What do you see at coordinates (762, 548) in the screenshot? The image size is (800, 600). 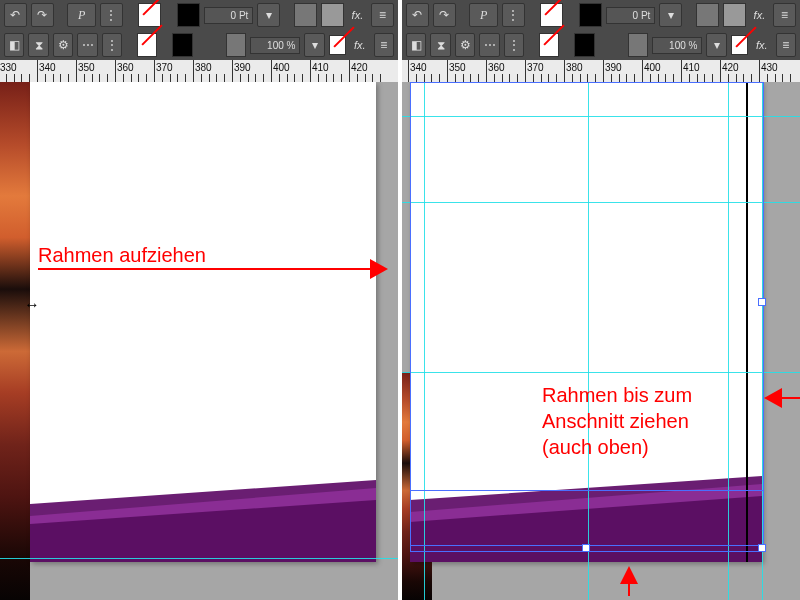 I see `resize-handle-se` at bounding box center [762, 548].